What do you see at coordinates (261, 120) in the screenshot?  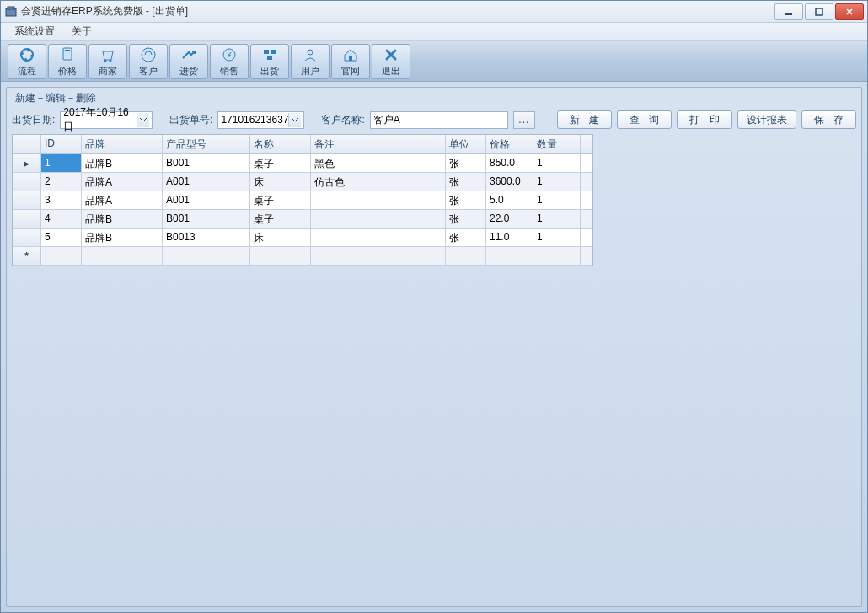 I see `ship-no-combo: 171016213637` at bounding box center [261, 120].